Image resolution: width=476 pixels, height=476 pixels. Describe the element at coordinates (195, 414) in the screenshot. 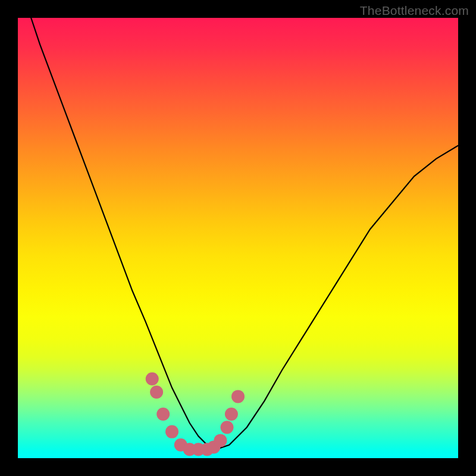

I see `scatter-points` at that location.